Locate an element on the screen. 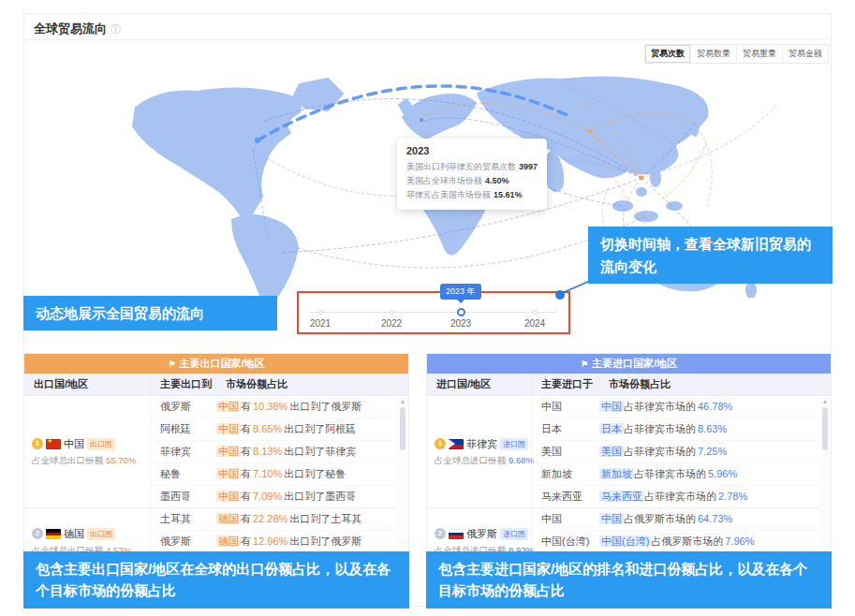 The image size is (855, 616). import-table-columns: 进口国/地区 主要进口于 市场份额占比 is located at coordinates (629, 385).